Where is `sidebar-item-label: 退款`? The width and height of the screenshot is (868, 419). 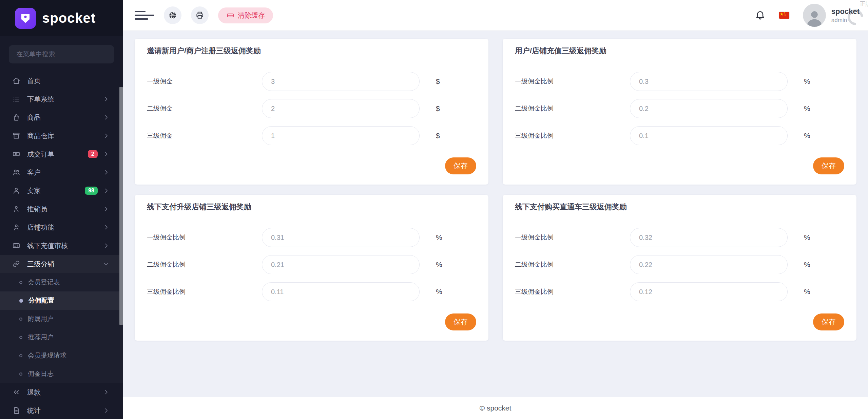
sidebar-item-label: 退款 is located at coordinates (34, 392).